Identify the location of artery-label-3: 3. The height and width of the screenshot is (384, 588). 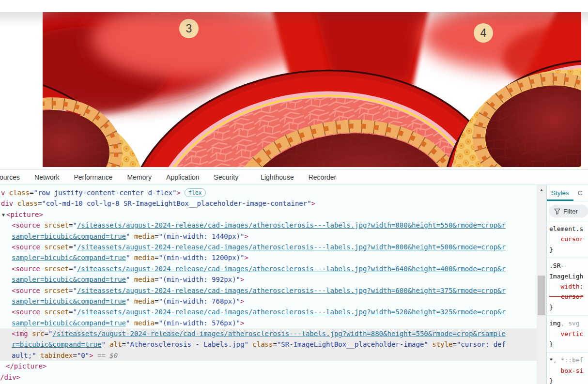
(189, 29).